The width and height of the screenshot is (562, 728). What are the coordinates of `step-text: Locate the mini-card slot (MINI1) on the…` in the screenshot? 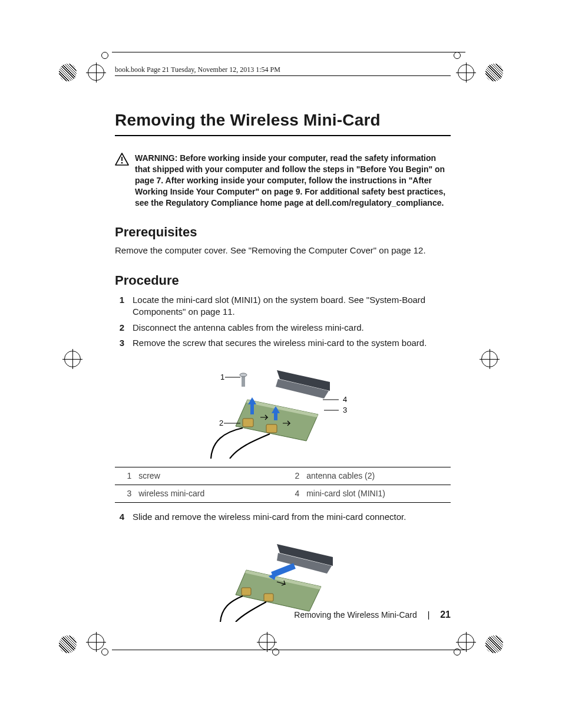 It's located at (292, 307).